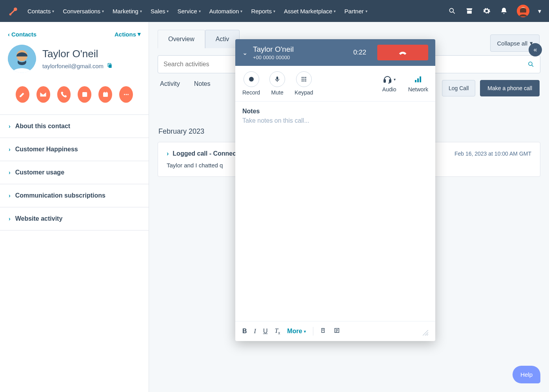 The height and width of the screenshot is (392, 549). What do you see at coordinates (273, 49) in the screenshot?
I see `call-contact-name: Taylor O'neil` at bounding box center [273, 49].